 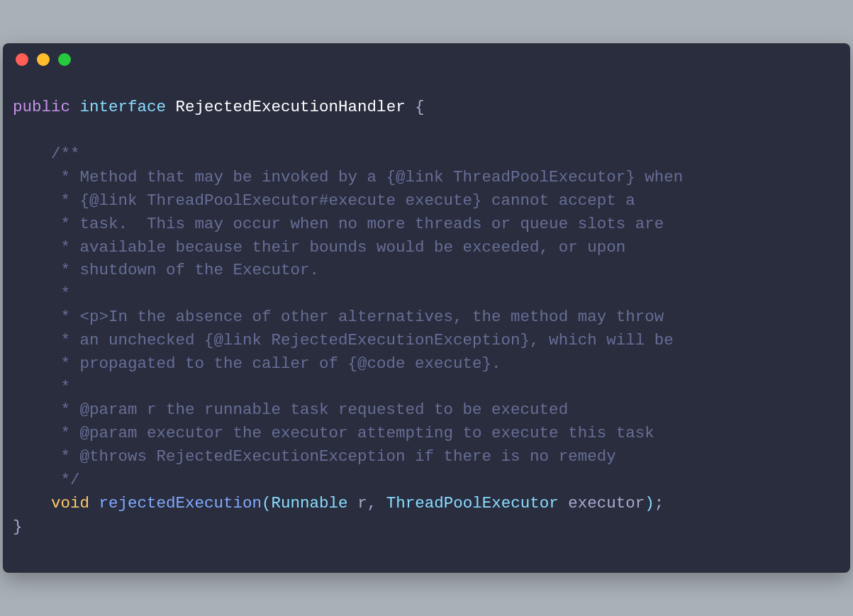 I want to click on keyword-void: void, so click(x=70, y=503).